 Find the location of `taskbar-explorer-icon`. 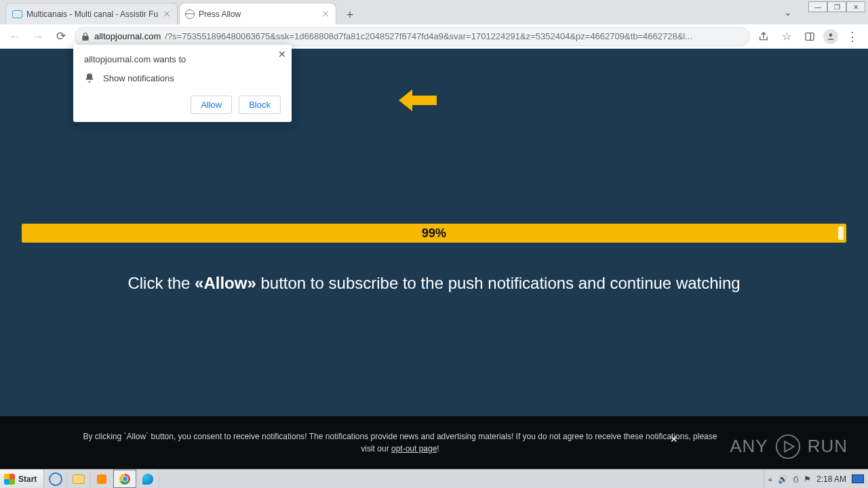

taskbar-explorer-icon is located at coordinates (79, 479).